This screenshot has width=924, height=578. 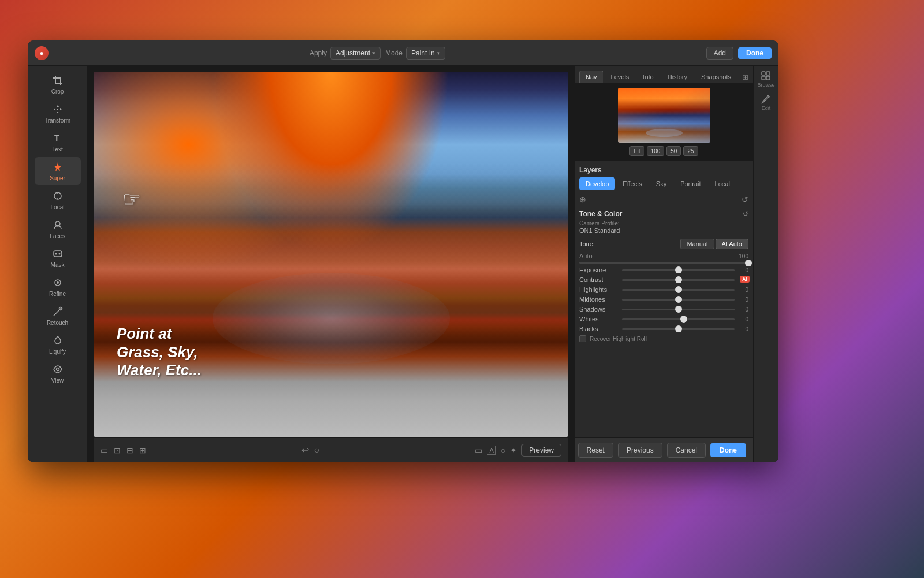 I want to click on edit-panel-item: Edit, so click(x=766, y=102).